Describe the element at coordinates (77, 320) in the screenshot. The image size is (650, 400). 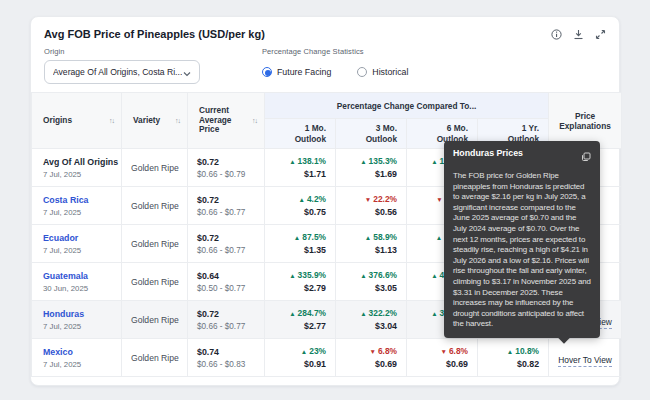
I see `origin-cell: Honduras 7 Jul, 2025` at that location.